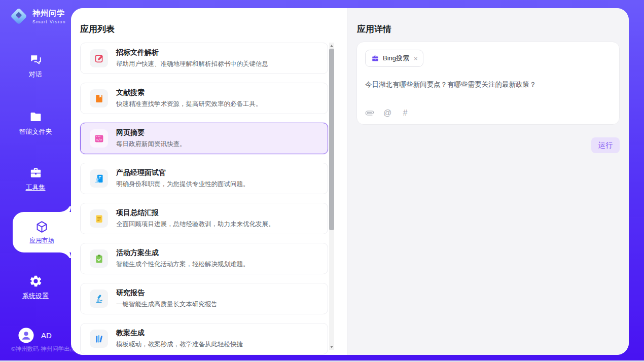  I want to click on books-icon, so click(99, 339).